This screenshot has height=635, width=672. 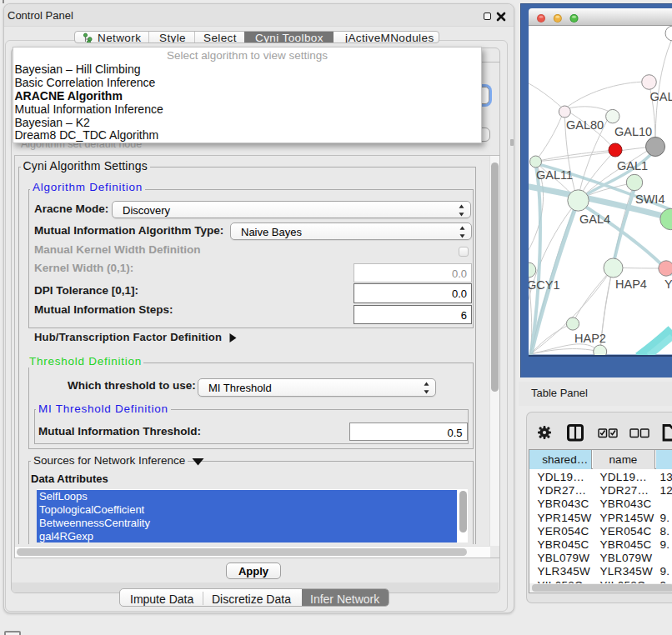 What do you see at coordinates (595, 219) in the screenshot?
I see `svg-text: GAL4` at bounding box center [595, 219].